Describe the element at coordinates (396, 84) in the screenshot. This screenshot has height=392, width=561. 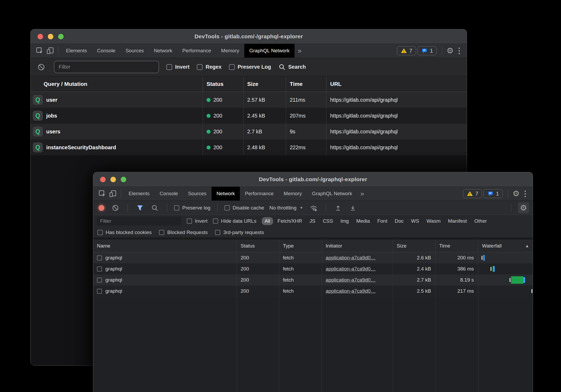
I see `col-url: URL` at that location.